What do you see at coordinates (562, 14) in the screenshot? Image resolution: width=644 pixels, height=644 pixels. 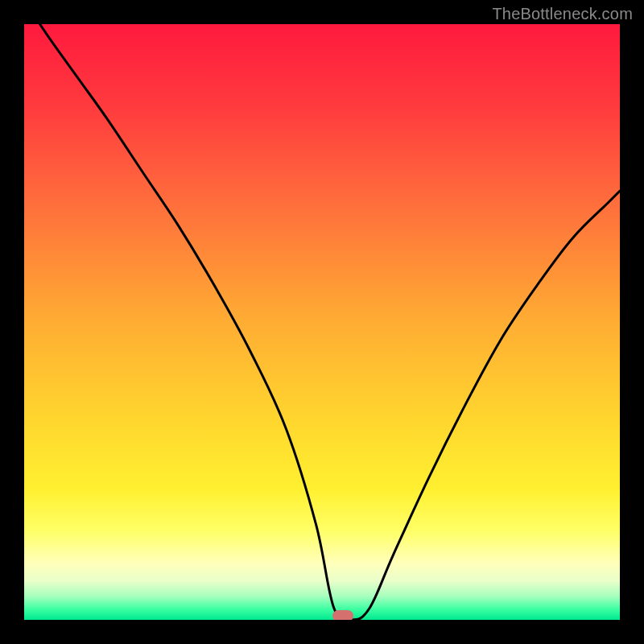 I see `watermark-text: TheBottleneck.com` at bounding box center [562, 14].